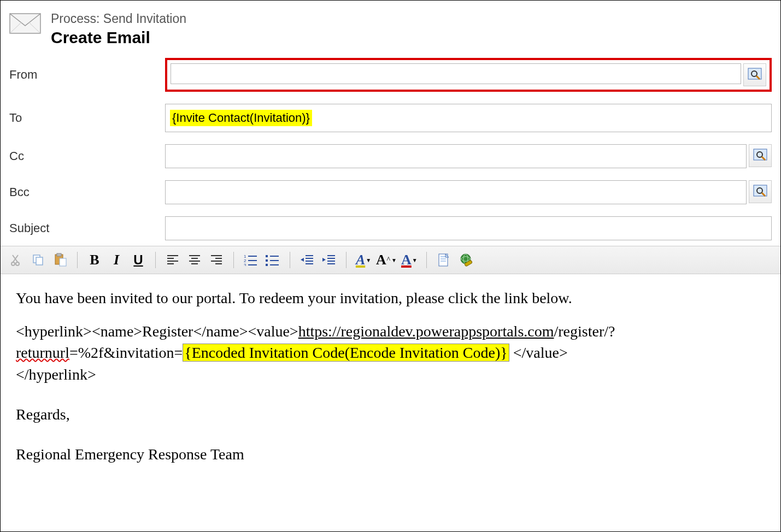  I want to click on numbered-list-button: 123, so click(251, 260).